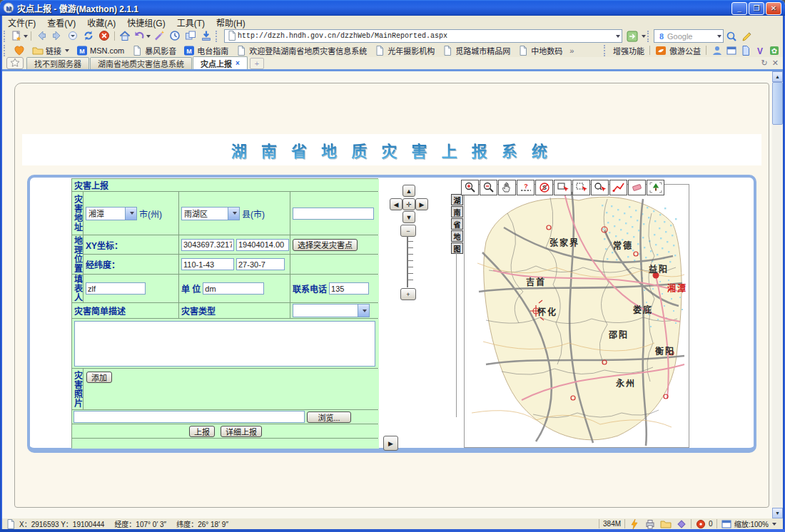 This screenshot has height=532, width=785. I want to click on highlight-button, so click(747, 36).